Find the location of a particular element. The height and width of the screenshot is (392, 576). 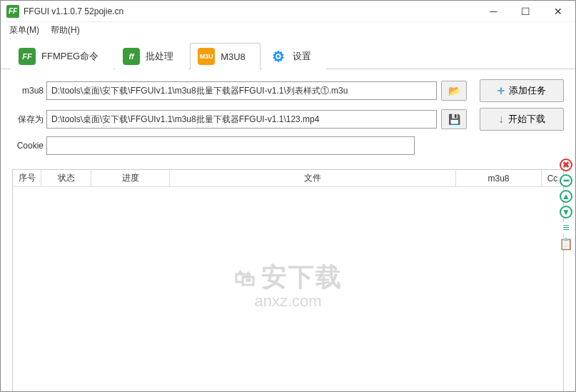

watermark-title: 安下载 is located at coordinates (302, 277).